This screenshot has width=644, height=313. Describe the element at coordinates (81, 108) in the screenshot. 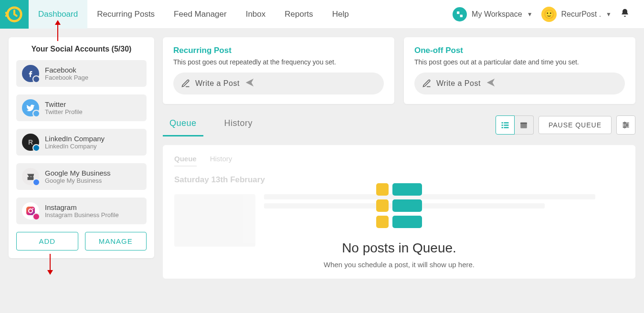

I see `account-twitter: Twitter Twitter Profile` at that location.